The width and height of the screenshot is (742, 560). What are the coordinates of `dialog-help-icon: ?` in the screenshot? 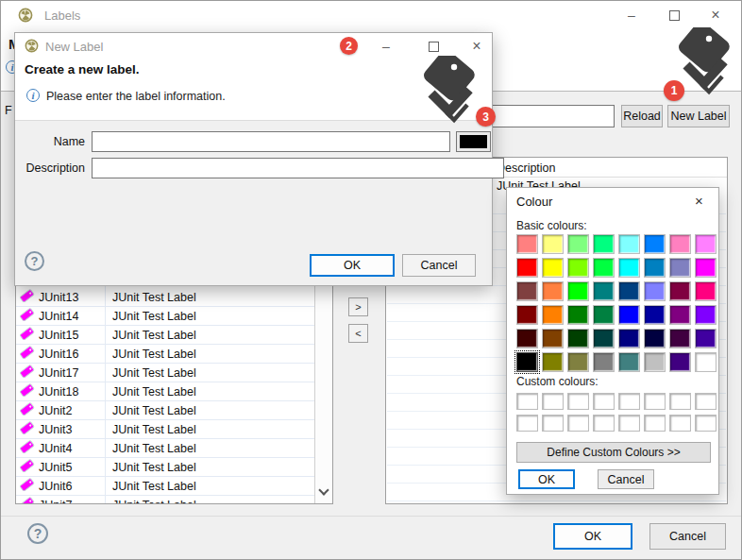 It's located at (34, 261).